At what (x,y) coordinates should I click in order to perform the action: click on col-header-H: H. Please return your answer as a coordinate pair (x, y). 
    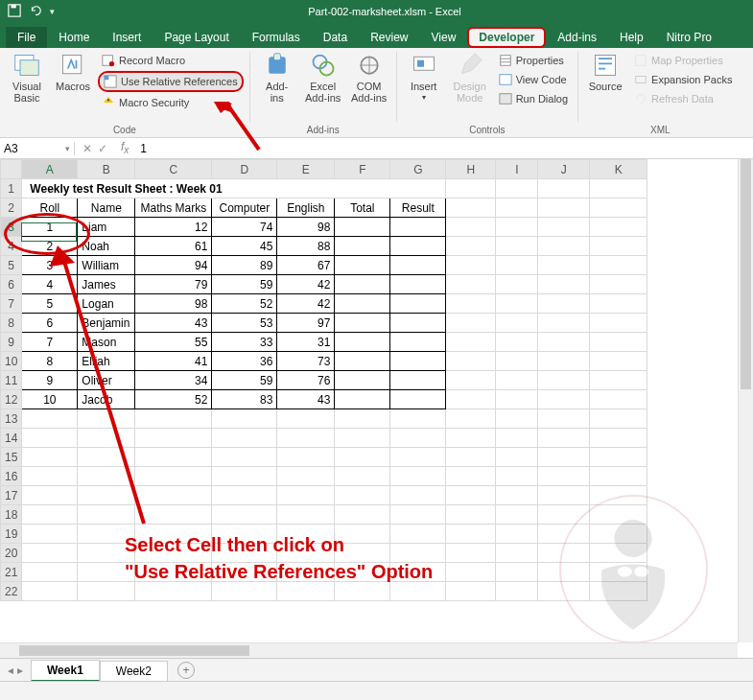
    Looking at the image, I should click on (471, 170).